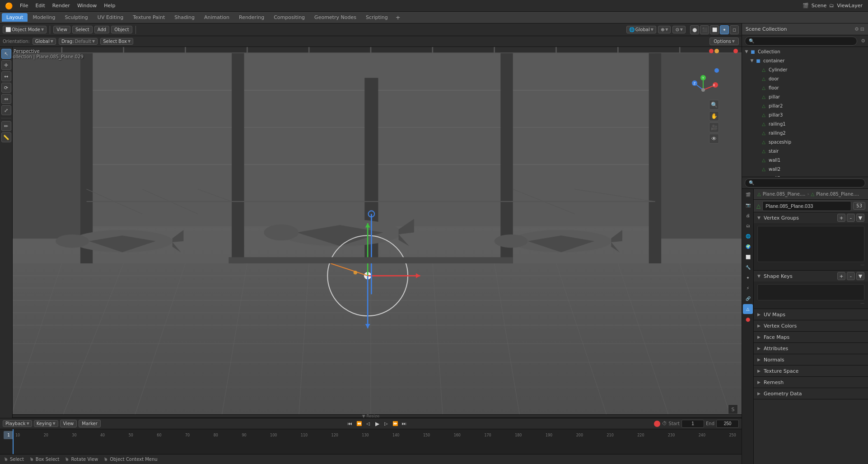 The image size is (868, 464). What do you see at coordinates (805, 175) in the screenshot?
I see `tree-item-wall3: ▶ △ wall3 👁 📷` at bounding box center [805, 175].